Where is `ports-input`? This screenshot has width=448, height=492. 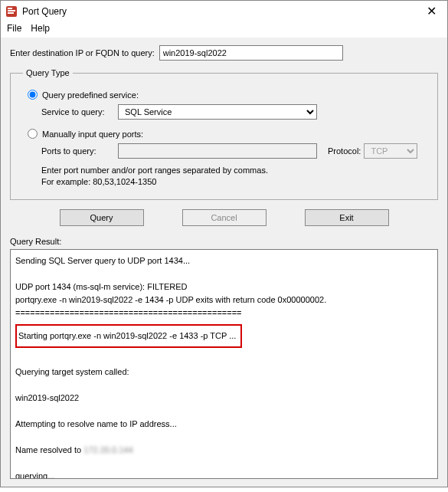 ports-input is located at coordinates (217, 151).